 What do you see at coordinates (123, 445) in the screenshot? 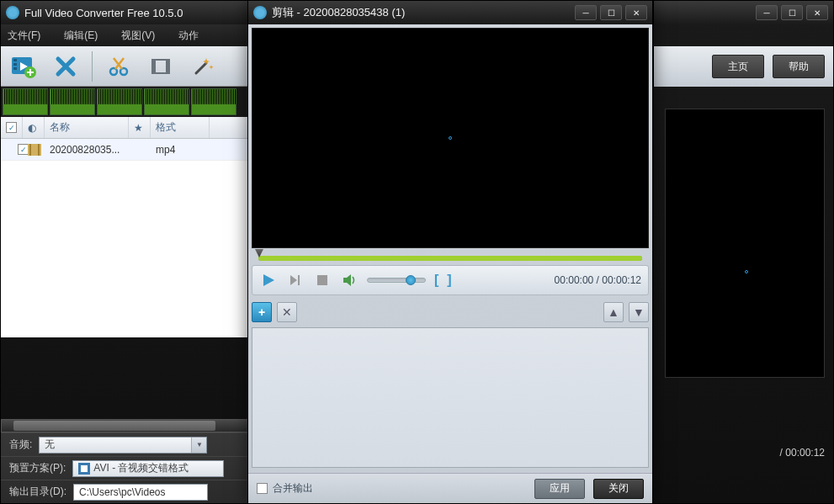
I see `audio-select: 无 ▼` at bounding box center [123, 445].